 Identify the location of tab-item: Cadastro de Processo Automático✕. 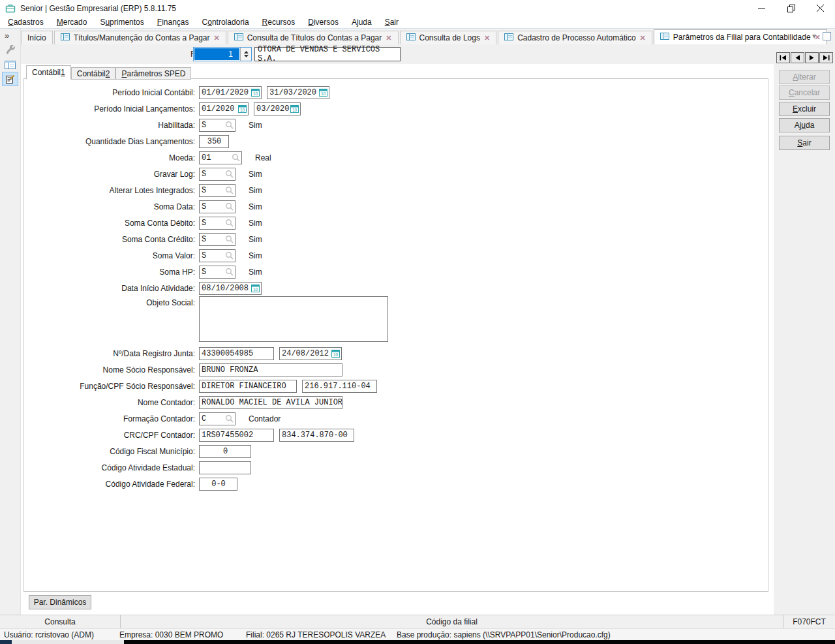
(575, 38).